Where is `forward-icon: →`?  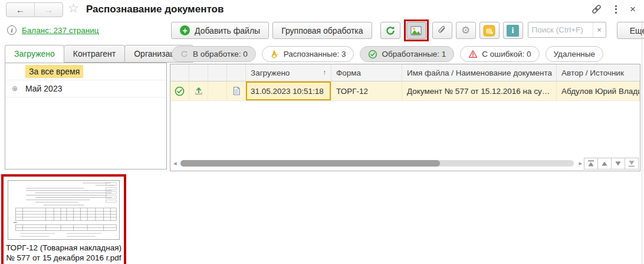
forward-icon: → is located at coordinates (48, 9).